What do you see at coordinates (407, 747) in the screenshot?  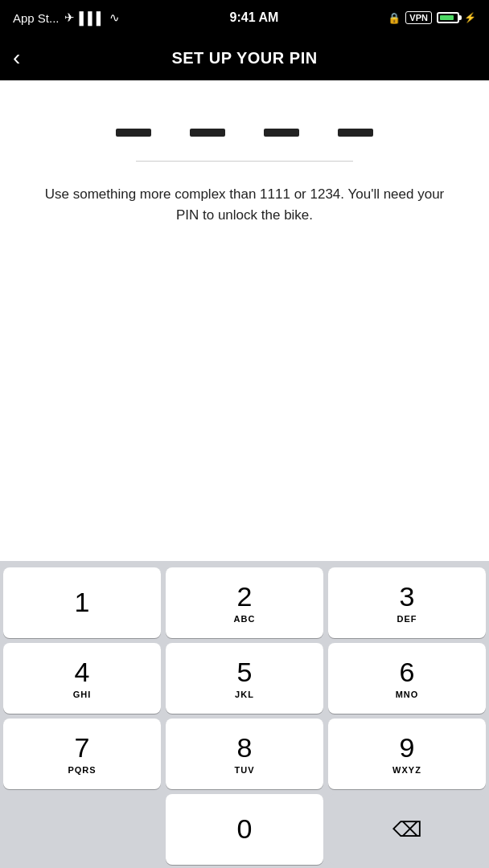 I see `key-9-digit: 9` at bounding box center [407, 747].